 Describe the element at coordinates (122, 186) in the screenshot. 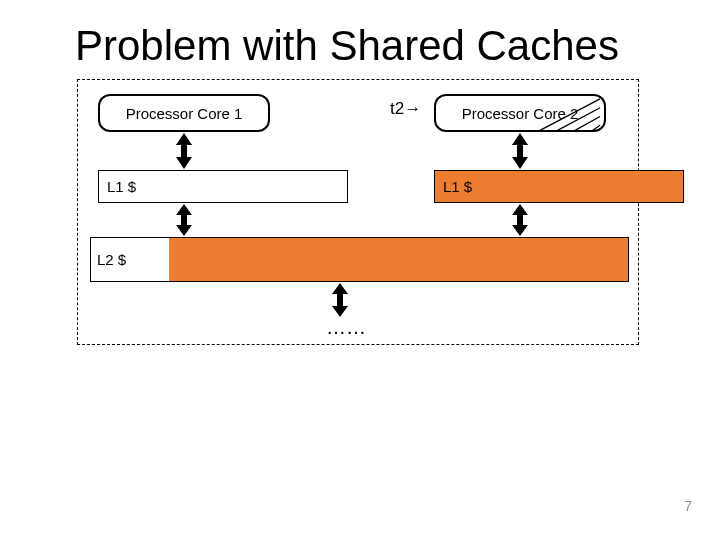

I see `l1-left-label: L1 $` at that location.